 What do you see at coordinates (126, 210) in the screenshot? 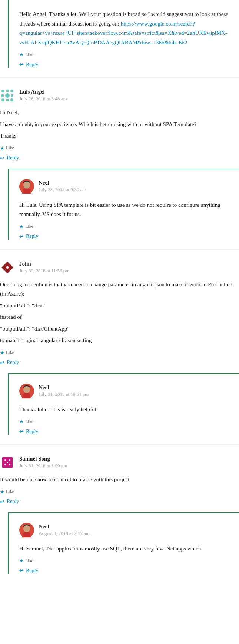
I see `comment-body: Hi Luis. Using SPA template is bit easie…` at bounding box center [126, 210].